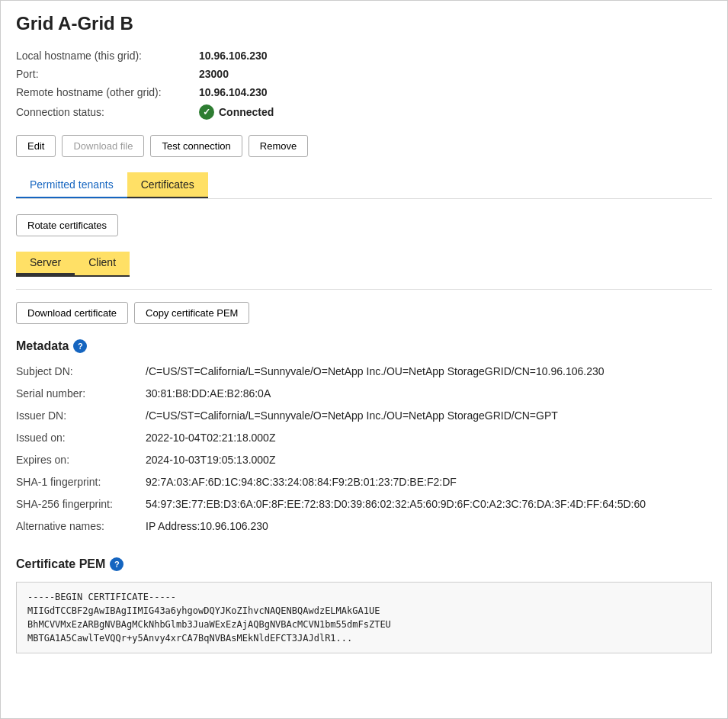 The height and width of the screenshot is (719, 728). What do you see at coordinates (364, 372) in the screenshot?
I see `subject-dn-row: Subject DN: /C=US/ST=California/L=Sunnyv…` at bounding box center [364, 372].